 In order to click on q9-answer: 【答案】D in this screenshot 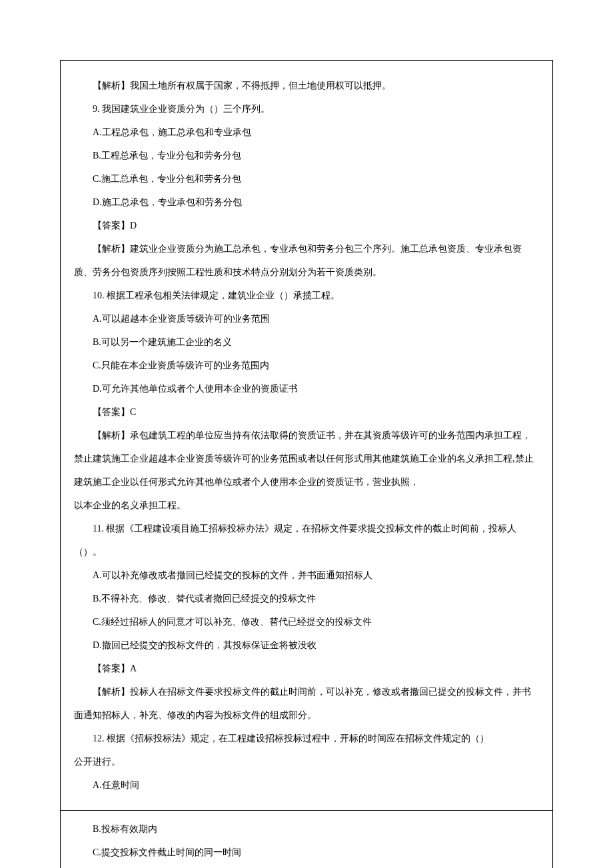, I will do `click(306, 225)`.